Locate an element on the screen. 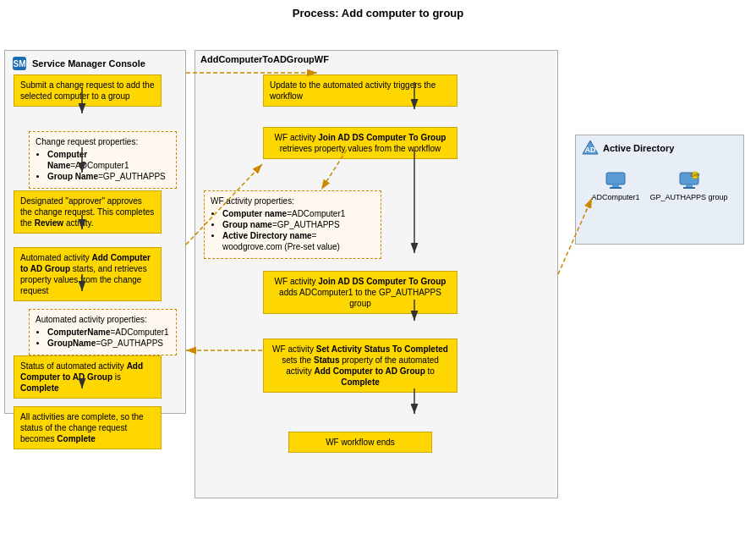  smc-status-box: Status of automated activity Add Compute… is located at coordinates (88, 377).